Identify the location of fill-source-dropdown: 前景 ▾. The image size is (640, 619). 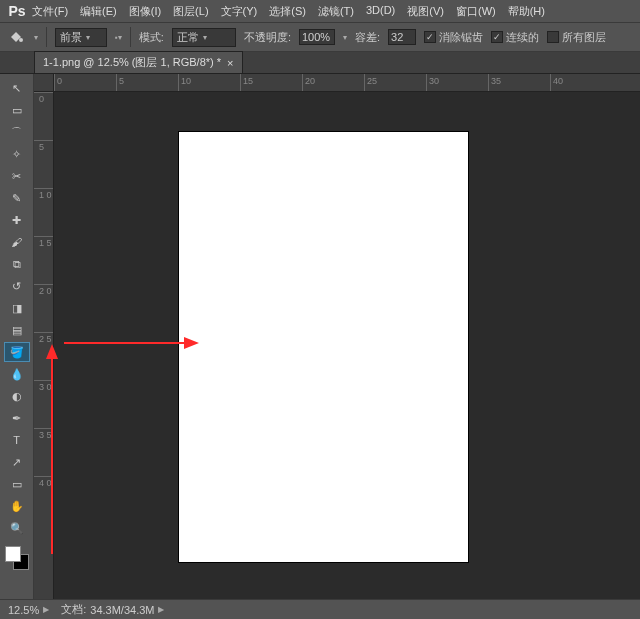
(81, 38).